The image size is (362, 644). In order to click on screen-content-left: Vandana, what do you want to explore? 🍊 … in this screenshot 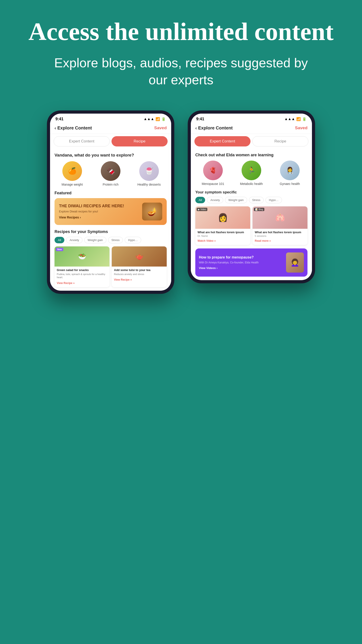, I will do `click(110, 220)`.